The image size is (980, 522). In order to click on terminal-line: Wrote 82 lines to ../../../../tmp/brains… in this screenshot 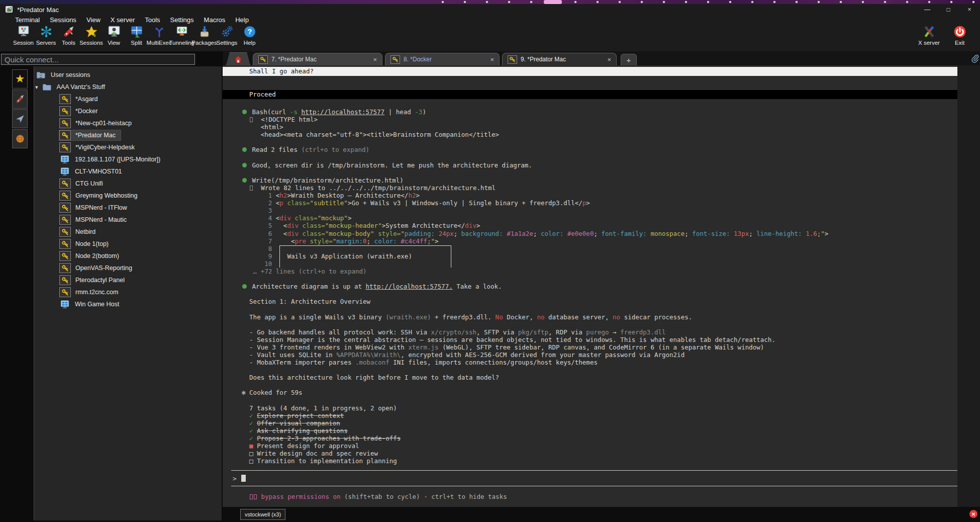, I will do `click(590, 188)`.